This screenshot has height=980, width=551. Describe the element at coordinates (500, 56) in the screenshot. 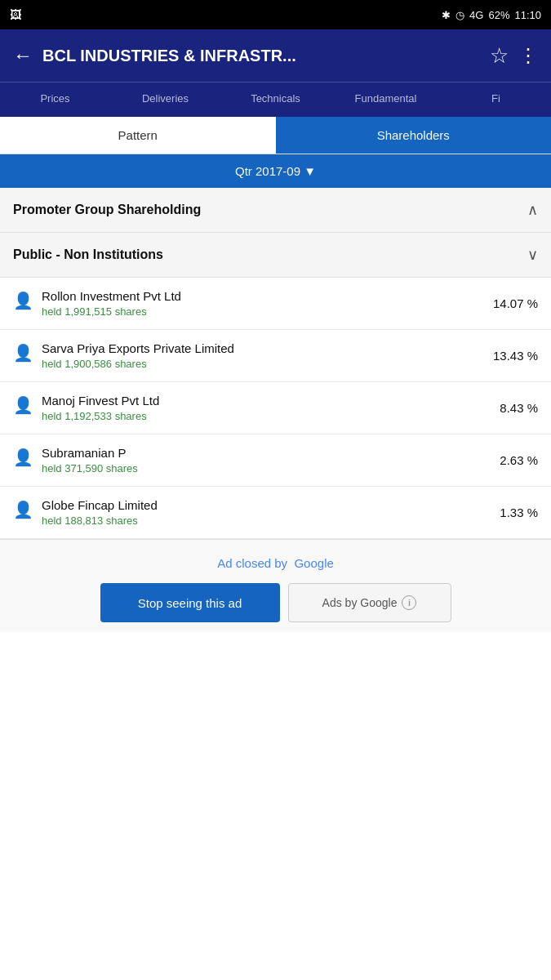

I see `favorite-button: ☆` at that location.